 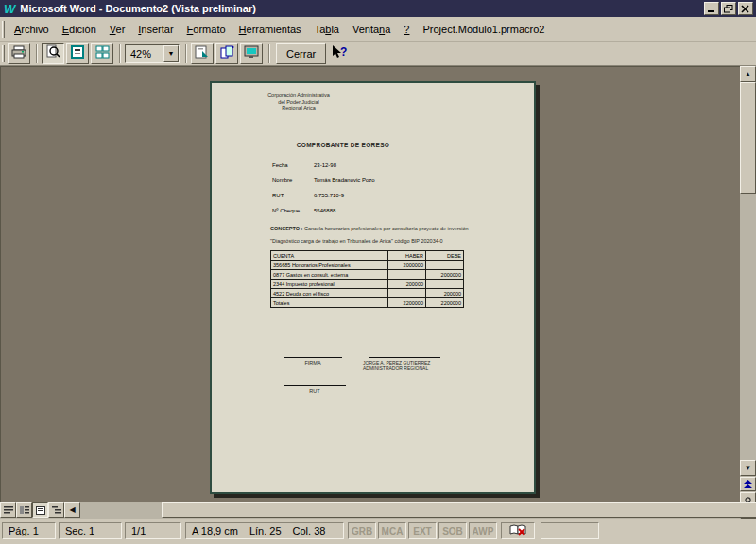 I want to click on outline-view-button, so click(x=57, y=510).